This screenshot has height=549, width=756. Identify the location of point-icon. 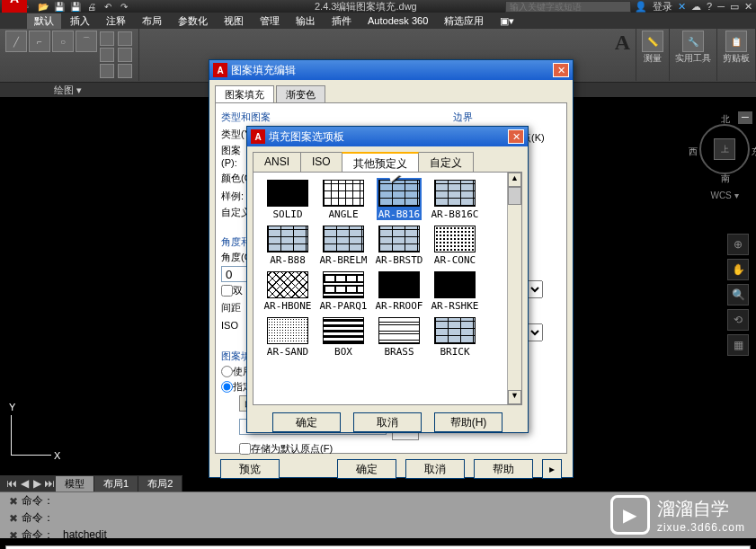
(125, 55).